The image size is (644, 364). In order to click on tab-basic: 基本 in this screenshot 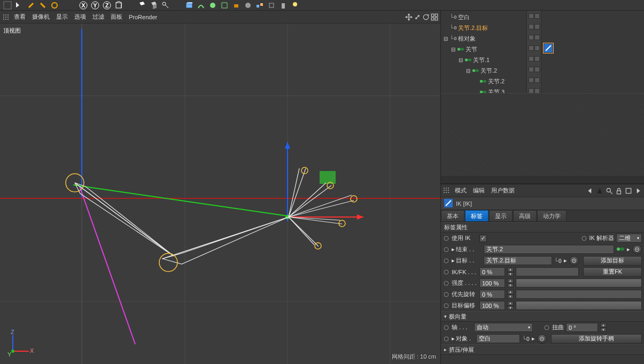, I will do `click(453, 216)`.